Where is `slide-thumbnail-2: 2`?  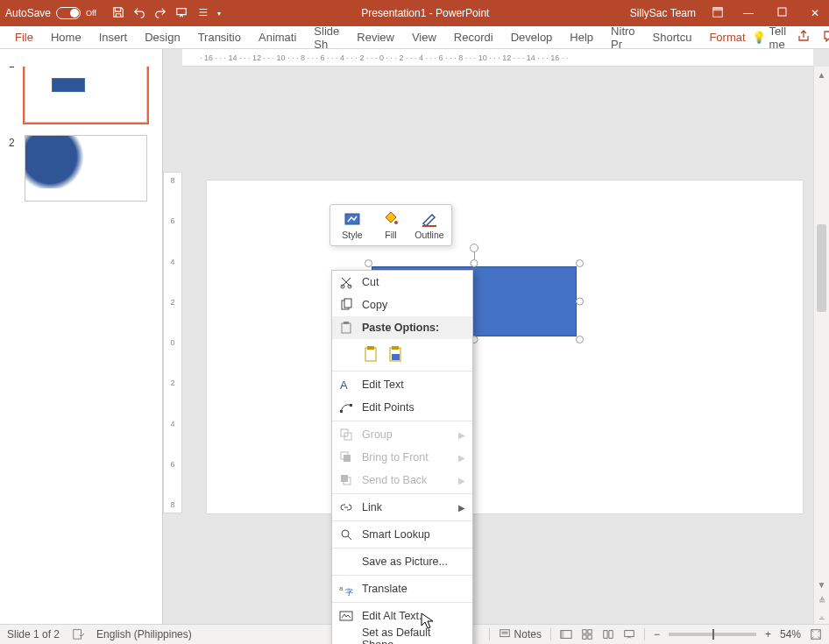 slide-thumbnail-2: 2 is located at coordinates (81, 168).